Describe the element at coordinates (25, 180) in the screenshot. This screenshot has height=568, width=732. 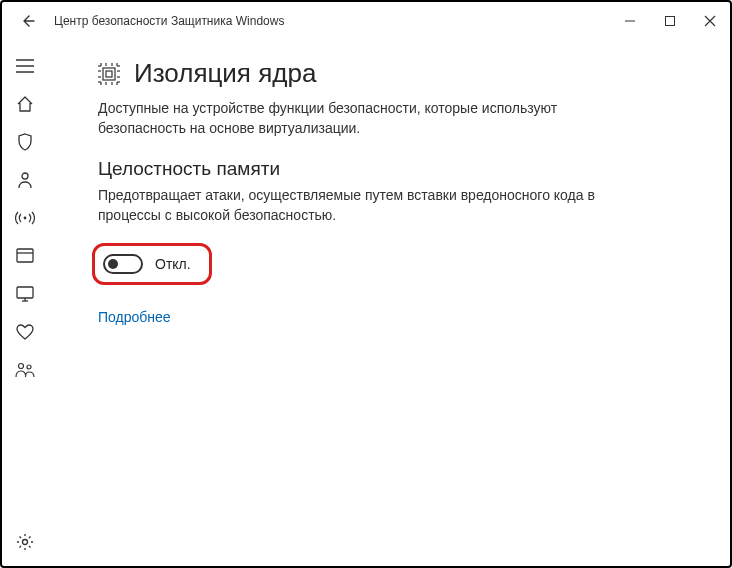
I see `person-icon` at that location.